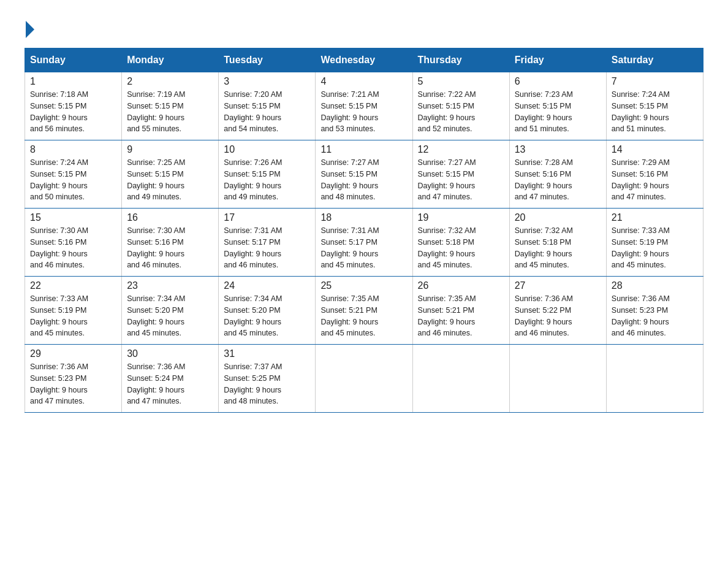  What do you see at coordinates (558, 310) in the screenshot?
I see `calendar-cell: 27 Sunrise: 7:36 AMSunset: 5:22 PMDaylig…` at bounding box center [558, 310].